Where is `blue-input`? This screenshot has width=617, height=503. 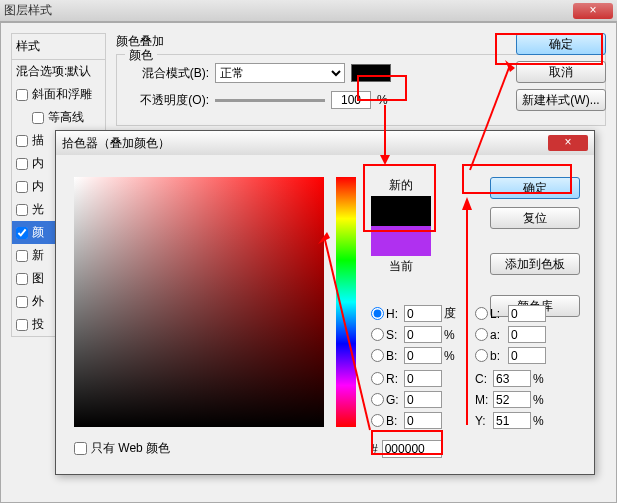 blue-input is located at coordinates (423, 420).